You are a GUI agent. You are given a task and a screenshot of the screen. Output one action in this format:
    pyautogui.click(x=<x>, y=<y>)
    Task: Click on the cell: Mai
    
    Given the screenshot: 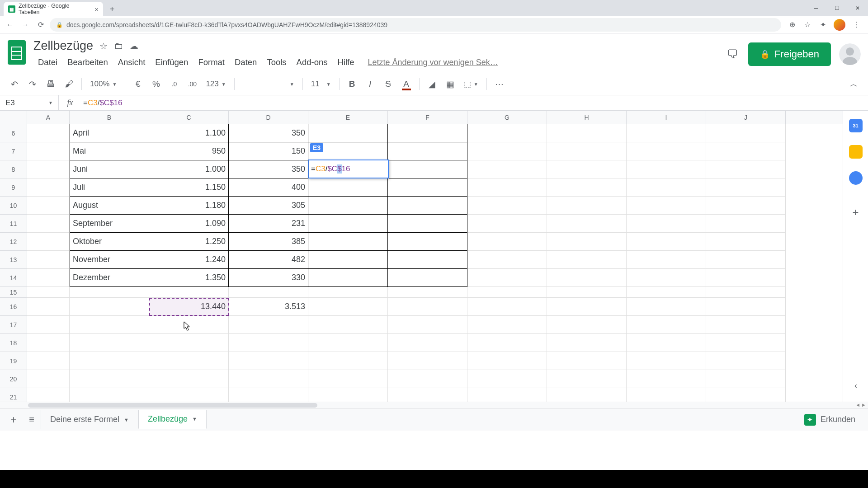 What is the action you would take?
    pyautogui.click(x=109, y=151)
    